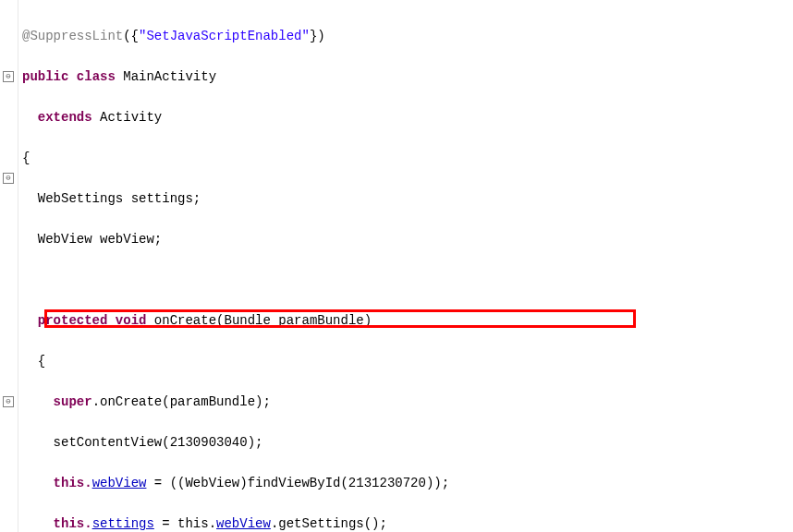  I want to click on field-type: WebView, so click(65, 239).